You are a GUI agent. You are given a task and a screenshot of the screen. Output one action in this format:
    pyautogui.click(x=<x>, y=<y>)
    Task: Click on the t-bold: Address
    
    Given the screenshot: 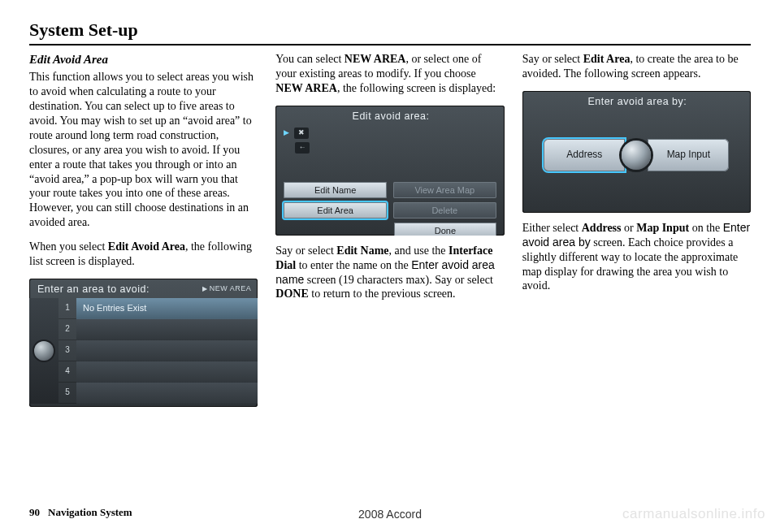 What is the action you would take?
    pyautogui.click(x=601, y=227)
    